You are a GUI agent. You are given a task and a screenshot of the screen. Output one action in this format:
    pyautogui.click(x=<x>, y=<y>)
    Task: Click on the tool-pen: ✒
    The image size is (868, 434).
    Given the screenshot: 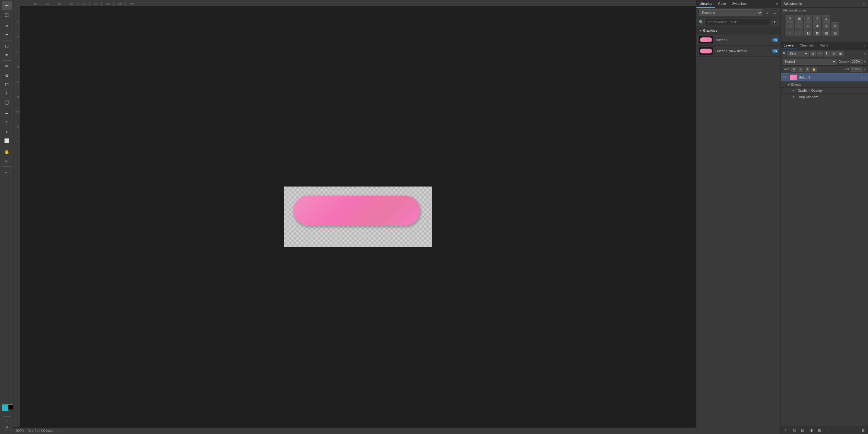 What is the action you would take?
    pyautogui.click(x=7, y=113)
    